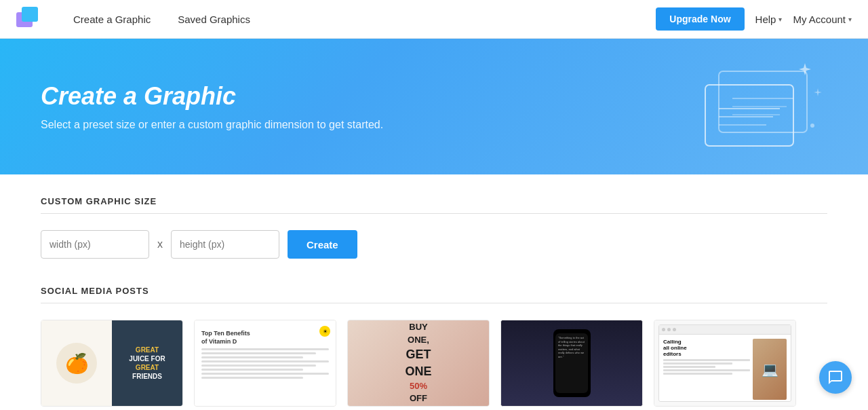  What do you see at coordinates (434, 303) in the screenshot?
I see `social-divider` at bounding box center [434, 303].